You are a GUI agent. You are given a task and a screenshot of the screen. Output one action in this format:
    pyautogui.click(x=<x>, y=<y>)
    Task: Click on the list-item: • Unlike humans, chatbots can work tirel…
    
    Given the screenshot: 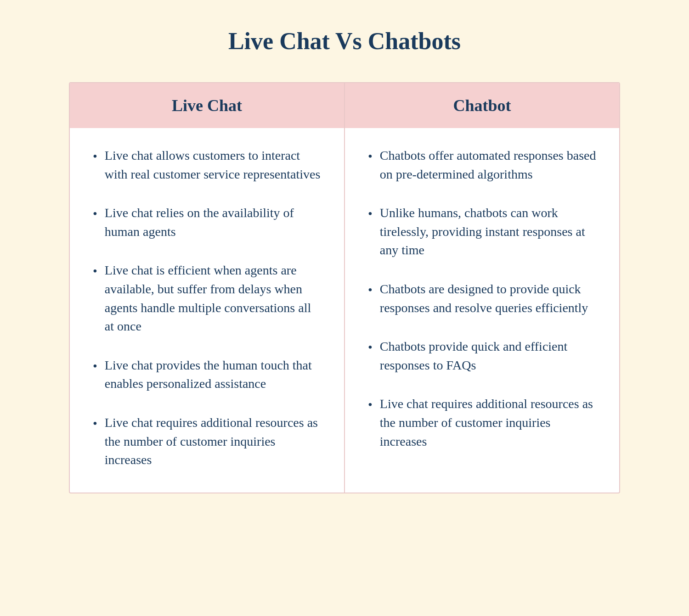 What is the action you would take?
    pyautogui.click(x=482, y=232)
    